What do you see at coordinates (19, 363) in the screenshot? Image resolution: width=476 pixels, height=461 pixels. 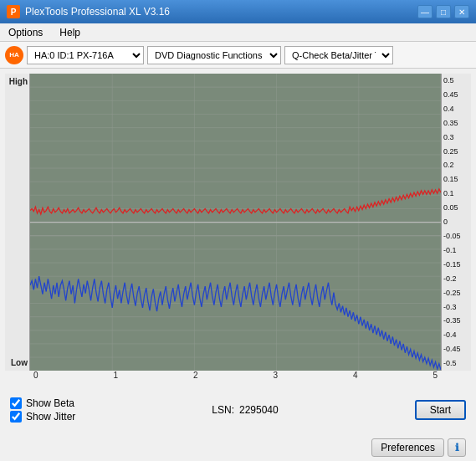 I see `low-label: Low` at bounding box center [19, 363].